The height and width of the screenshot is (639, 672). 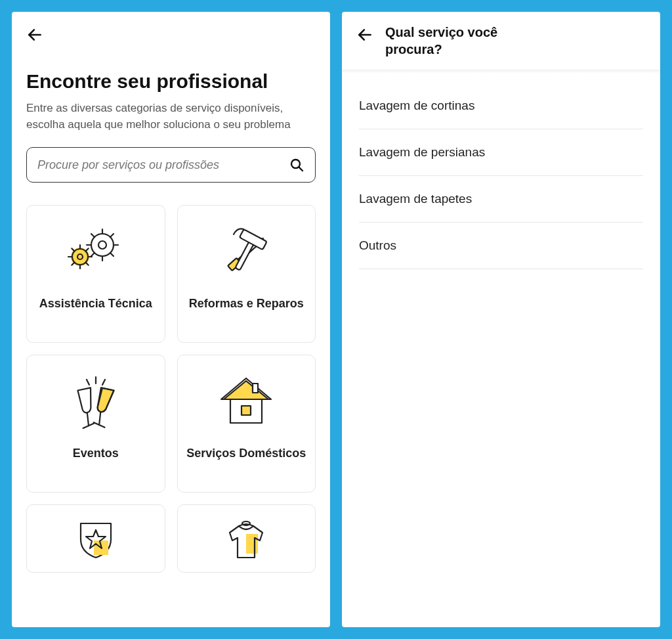 I want to click on category-label: Reformas e Reparos, so click(x=247, y=303).